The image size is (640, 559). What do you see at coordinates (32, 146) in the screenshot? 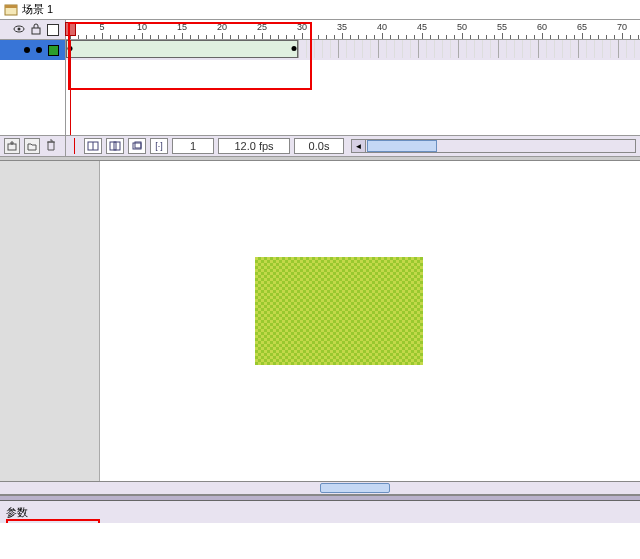
I see `add-folder-button` at bounding box center [32, 146].